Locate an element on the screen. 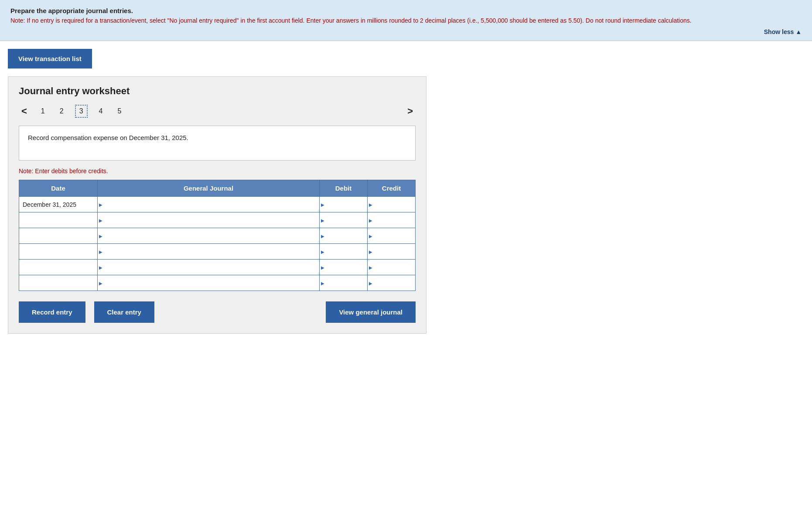  debit-header: Debit is located at coordinates (344, 188).